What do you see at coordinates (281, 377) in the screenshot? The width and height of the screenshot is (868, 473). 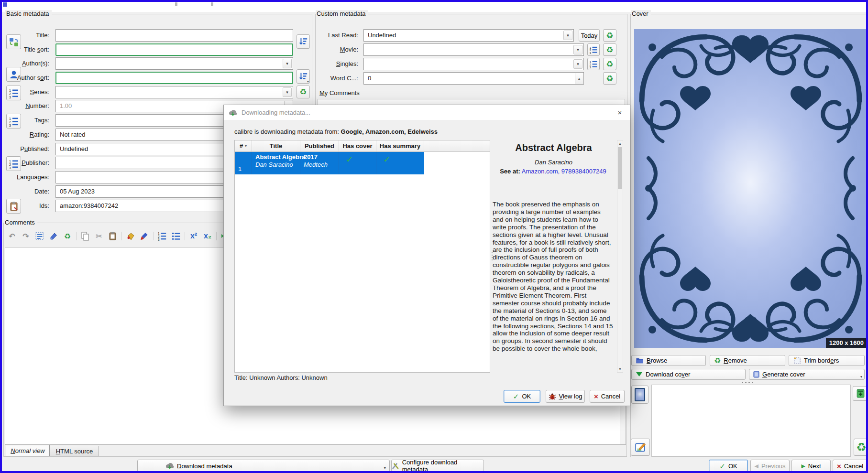 I see `dialog-status-line: Title: Unknown Authors: Unknown` at bounding box center [281, 377].